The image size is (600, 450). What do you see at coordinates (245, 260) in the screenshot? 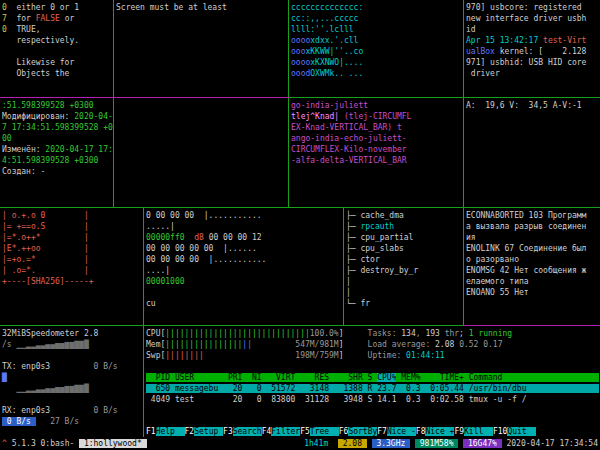
I see `terminal-line: 00 00 00 00 |...........` at bounding box center [245, 260].